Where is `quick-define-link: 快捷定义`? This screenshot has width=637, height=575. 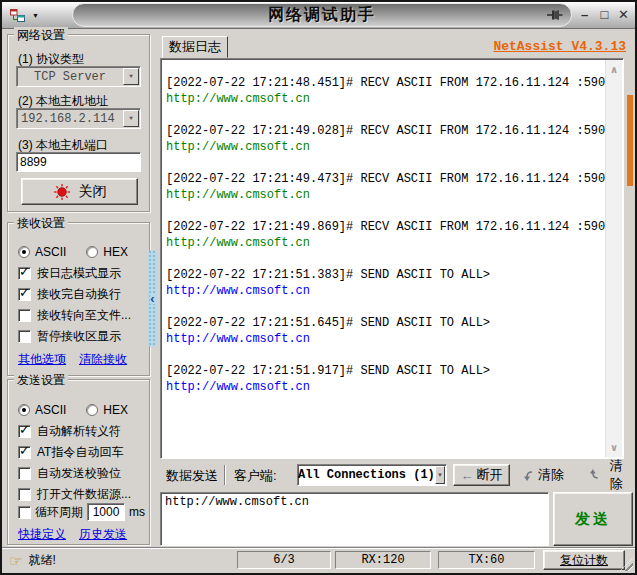
quick-define-link: 快捷定义 is located at coordinates (42, 534).